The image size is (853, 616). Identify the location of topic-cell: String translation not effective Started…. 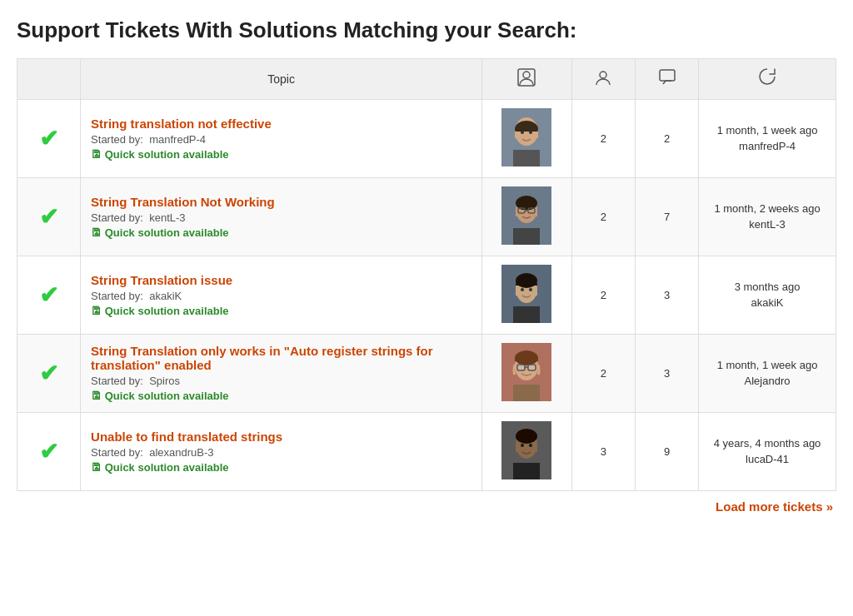
(282, 138).